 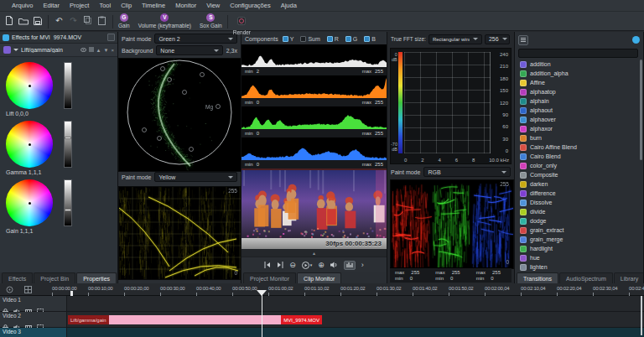 What do you see at coordinates (96, 278) in the screenshot?
I see `dock-tab: Properties` at bounding box center [96, 278].